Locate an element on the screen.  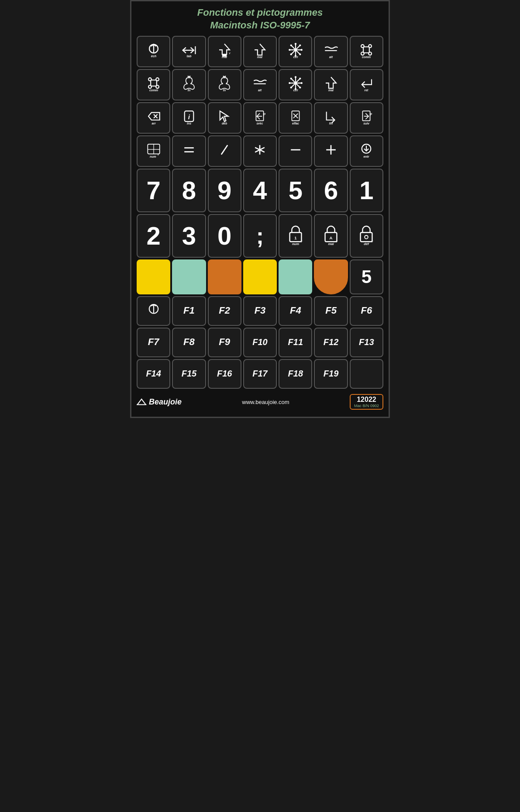
key-6: 6 is located at coordinates (331, 190).